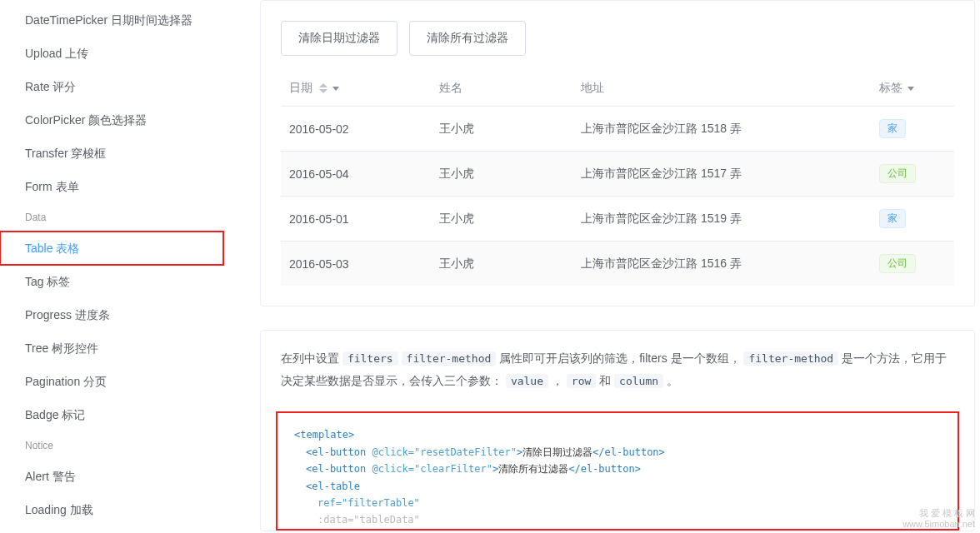 The height and width of the screenshot is (533, 980). What do you see at coordinates (135, 120) in the screenshot?
I see `nav-colorpicker: ColorPicker 颜色选择器` at bounding box center [135, 120].